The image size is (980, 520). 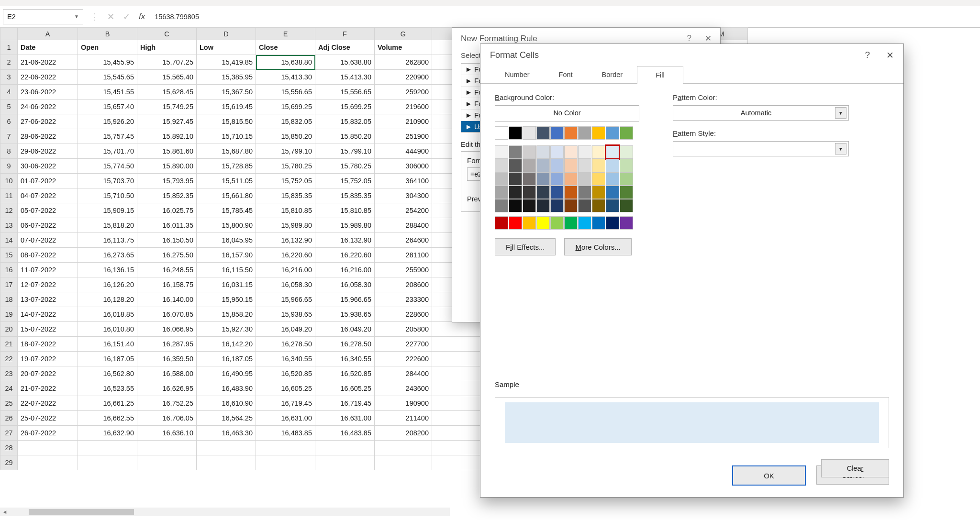 What do you see at coordinates (48, 151) in the screenshot?
I see `cell: 29-06-2022` at bounding box center [48, 151].